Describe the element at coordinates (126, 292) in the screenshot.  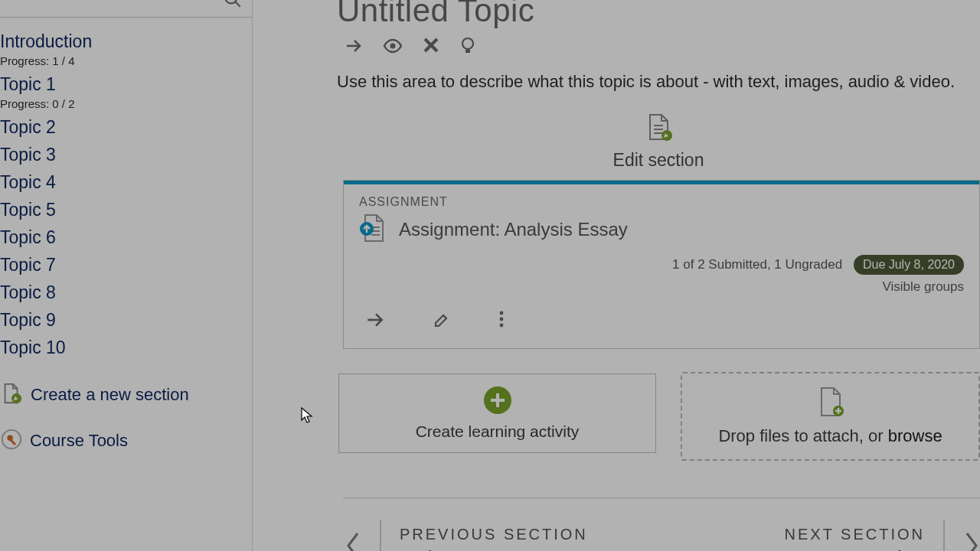
I see `sidebar-item-label: Topic 8` at that location.